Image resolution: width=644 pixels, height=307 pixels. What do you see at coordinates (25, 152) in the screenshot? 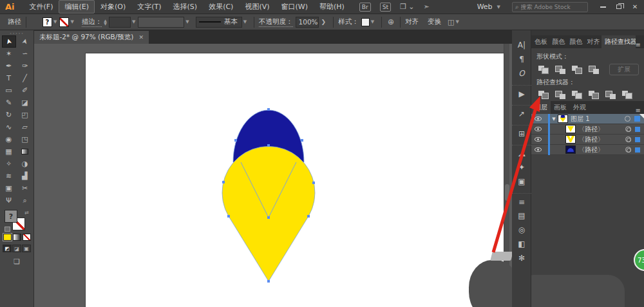
I see `tool-gradient` at bounding box center [25, 152].